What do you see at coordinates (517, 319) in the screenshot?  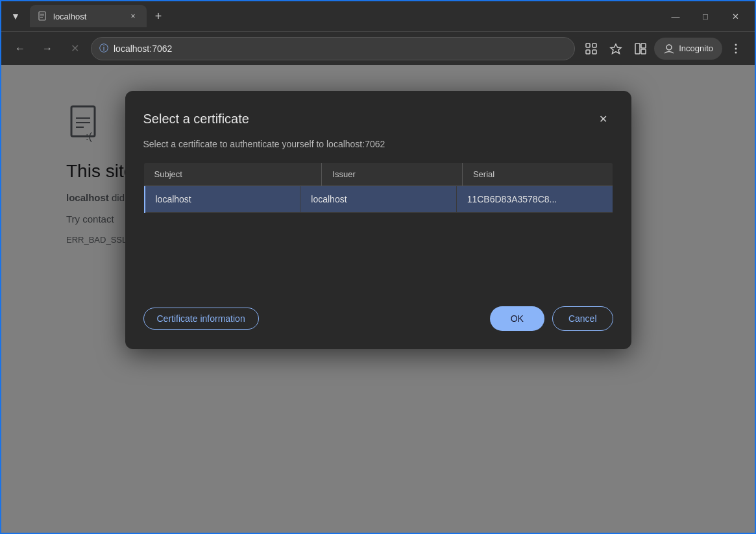 I see `ok-button: OK` at bounding box center [517, 319].